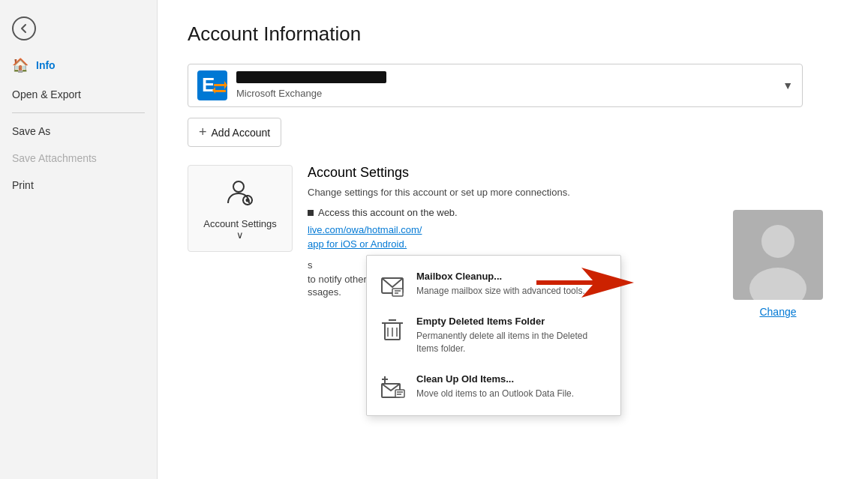 The height and width of the screenshot is (479, 868). What do you see at coordinates (311, 213) in the screenshot?
I see `bullet-icon` at bounding box center [311, 213].